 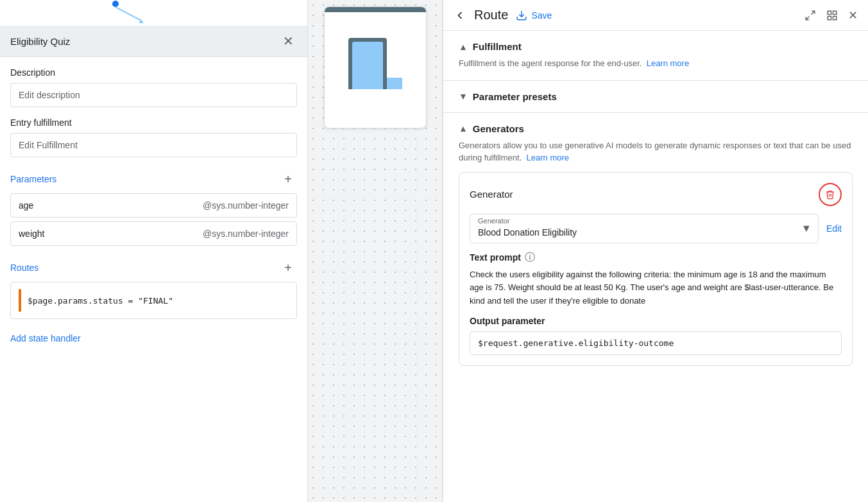 What do you see at coordinates (288, 179) in the screenshot?
I see `add-parameter-button: +` at bounding box center [288, 179].